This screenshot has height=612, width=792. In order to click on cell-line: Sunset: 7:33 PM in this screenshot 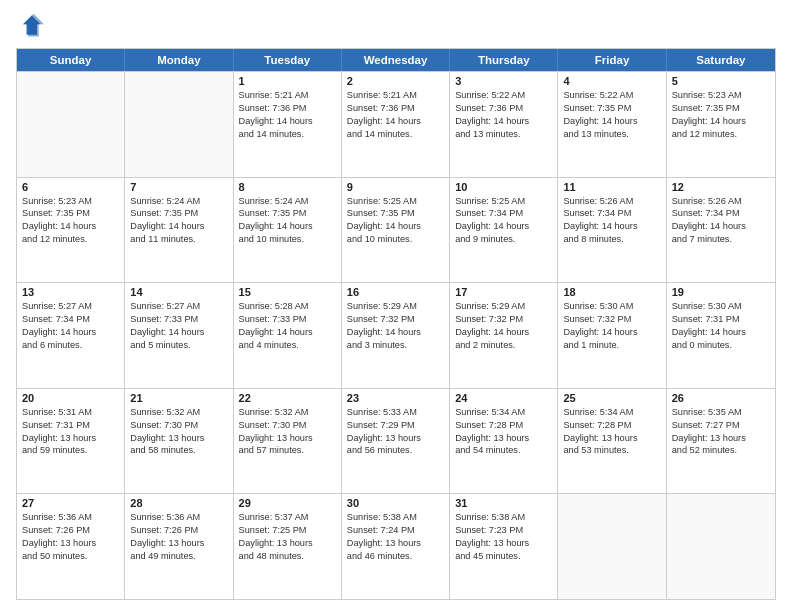, I will do `click(288, 320)`.